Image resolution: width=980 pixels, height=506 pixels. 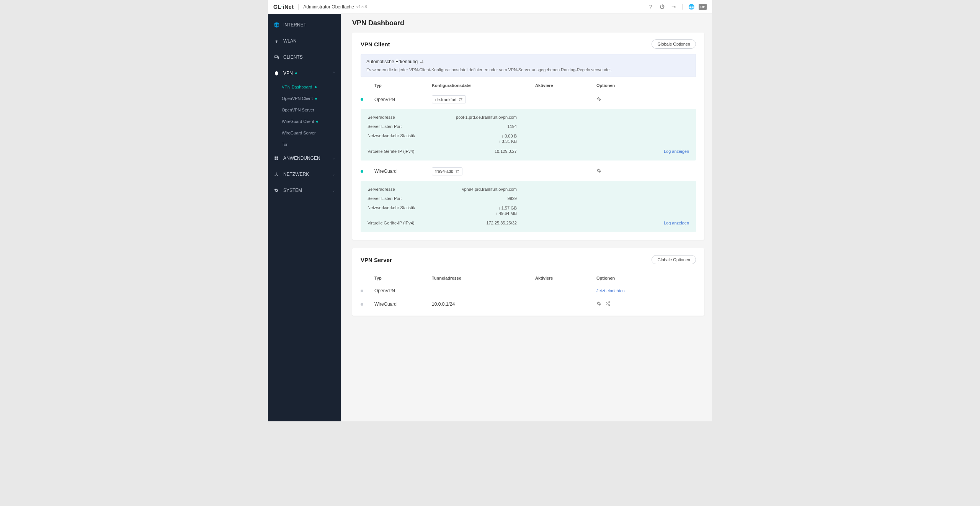 I want to click on sidebar-item-apps: ANWENDUNGEN ⌄, so click(x=304, y=158).